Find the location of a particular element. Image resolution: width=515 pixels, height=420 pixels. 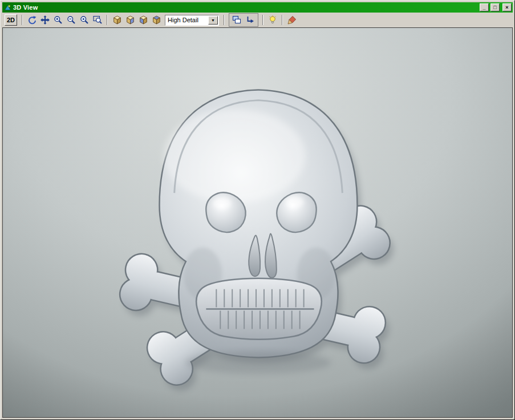

close-button: × is located at coordinates (507, 7).